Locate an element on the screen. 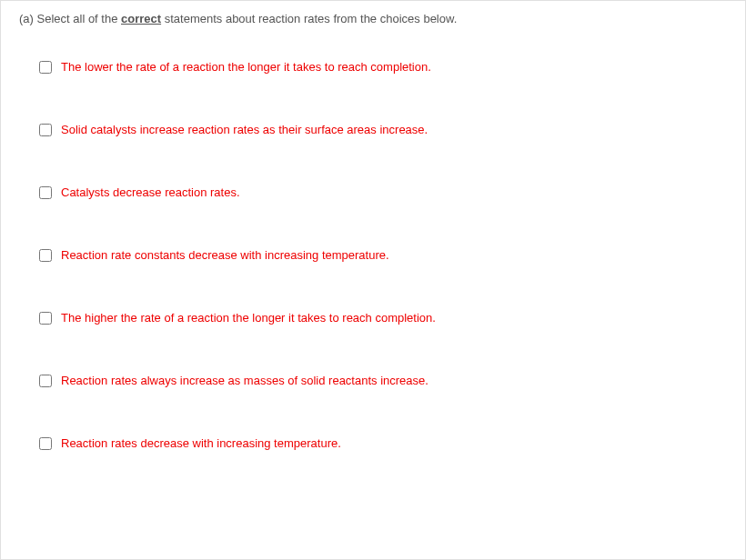 This screenshot has height=560, width=746. prompt-emphasis: correct is located at coordinates (141, 18).